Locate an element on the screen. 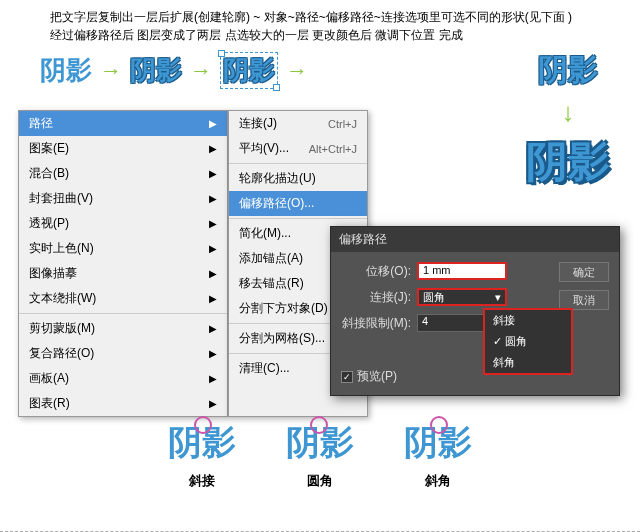  menu-item: 路径▶ is located at coordinates (123, 124).